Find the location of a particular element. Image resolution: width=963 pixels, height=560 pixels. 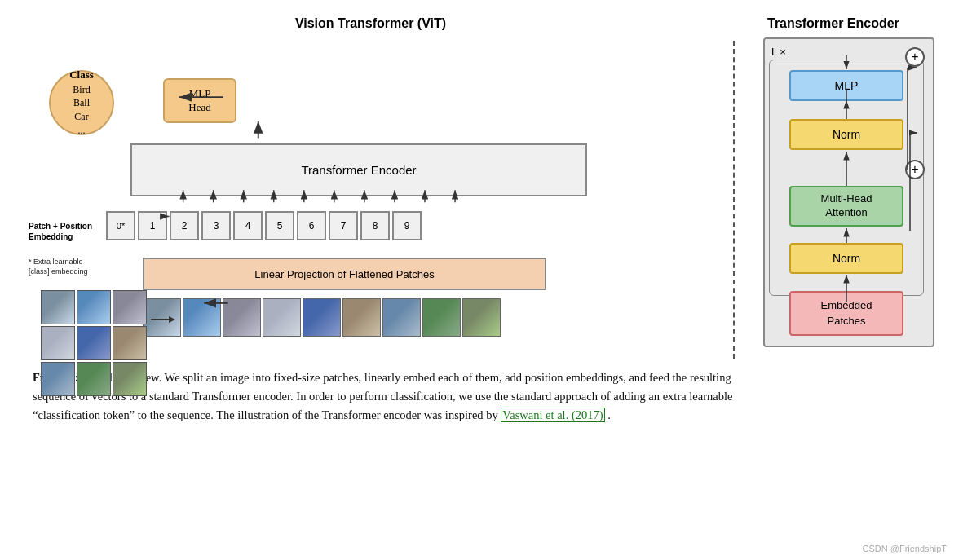

embedded-patches-label: EmbeddedPatches is located at coordinates (846, 313).